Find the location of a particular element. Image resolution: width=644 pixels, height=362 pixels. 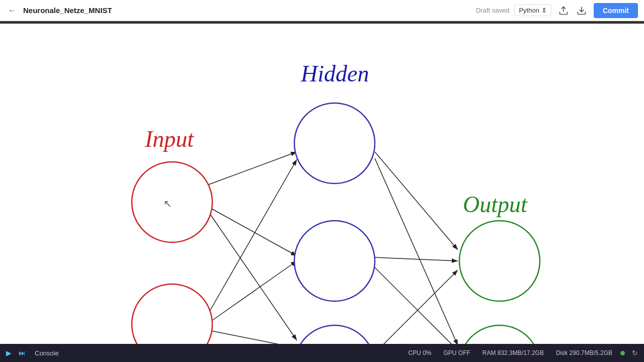

header-icons is located at coordinates (573, 11).